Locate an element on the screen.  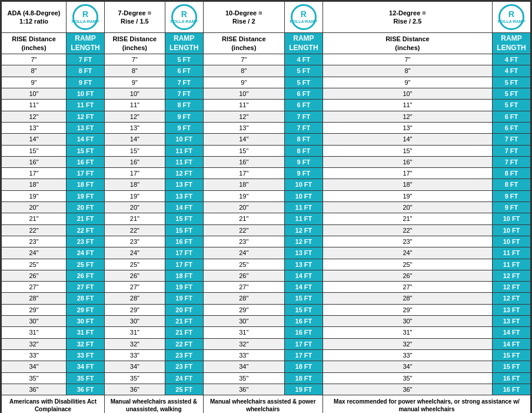
table-cell: 36" is located at coordinates (407, 389).